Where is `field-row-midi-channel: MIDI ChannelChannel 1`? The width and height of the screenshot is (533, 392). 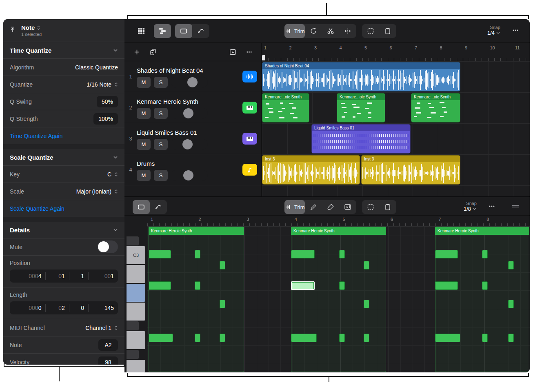
field-row-midi-channel: MIDI ChannelChannel 1 is located at coordinates (64, 327).